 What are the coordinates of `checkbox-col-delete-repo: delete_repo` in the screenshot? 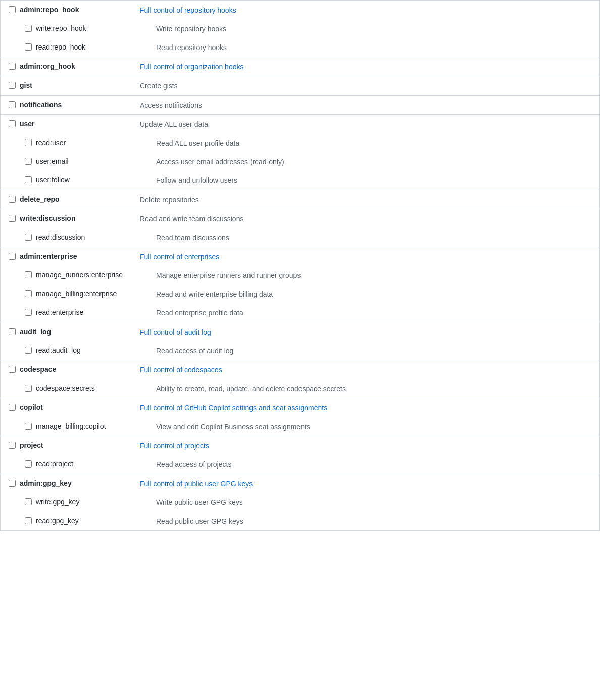 It's located at (74, 199).